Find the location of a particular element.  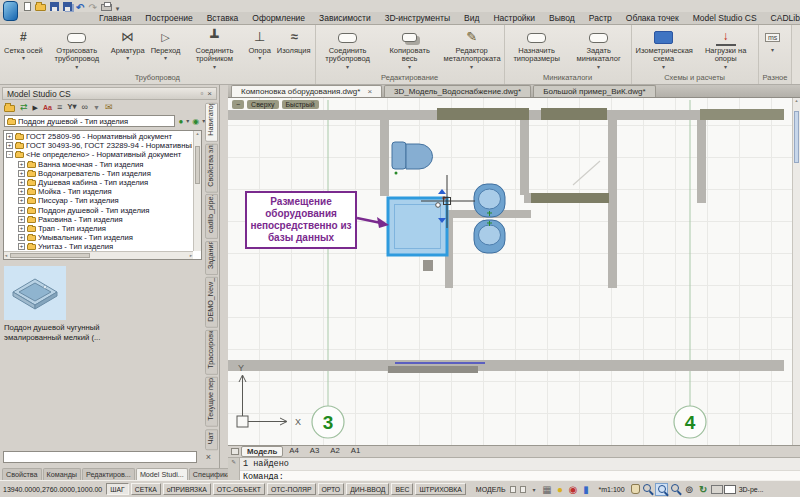

annotation-visibility-icon is located at coordinates (560, 490).